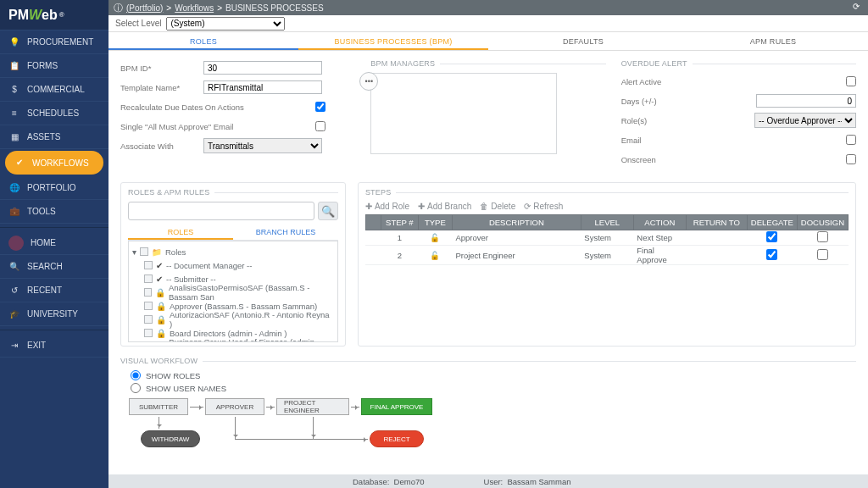 This screenshot has height=488, width=868. What do you see at coordinates (159, 407) in the screenshot?
I see `node-submitter: SUBMITTER` at bounding box center [159, 407].